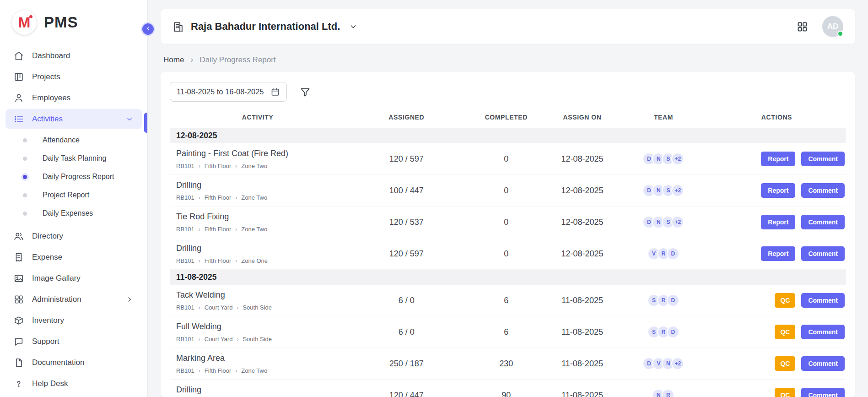 The image size is (868, 397). Describe the element at coordinates (74, 77) in the screenshot. I see `sidebar-item-projects: Projects` at that location.